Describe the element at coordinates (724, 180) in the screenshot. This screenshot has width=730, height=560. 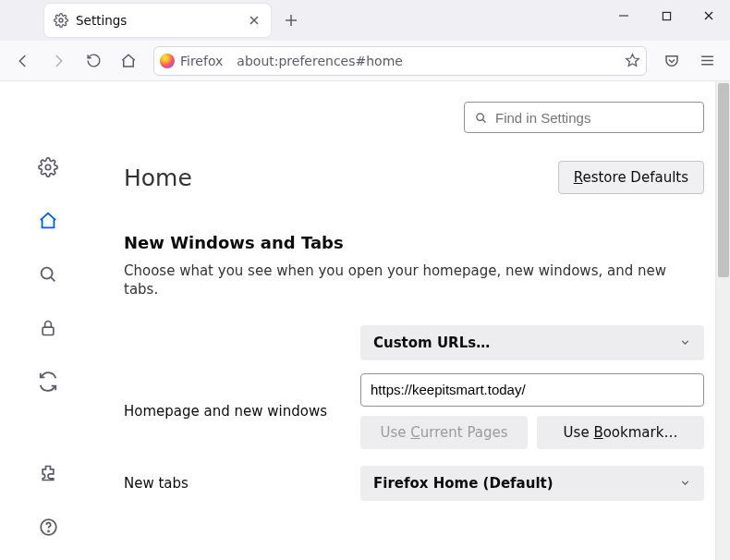
I see `scrollbar-thumb` at that location.